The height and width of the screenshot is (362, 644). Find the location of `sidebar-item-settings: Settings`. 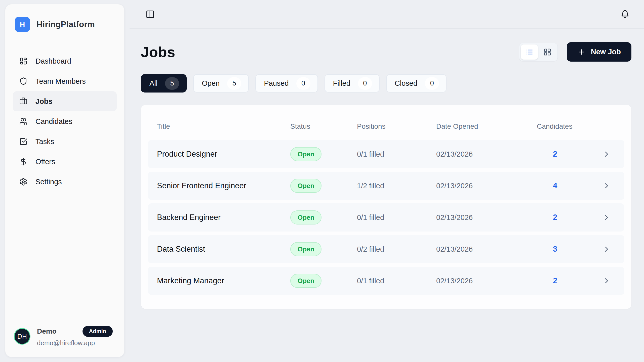

sidebar-item-settings: Settings is located at coordinates (65, 182).